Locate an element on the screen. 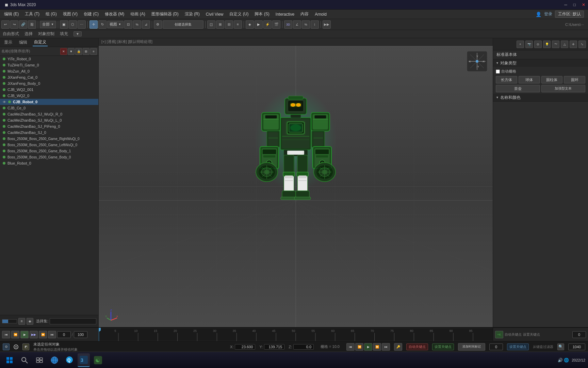 The width and height of the screenshot is (588, 368). select-tab: 选择 is located at coordinates (29, 34).